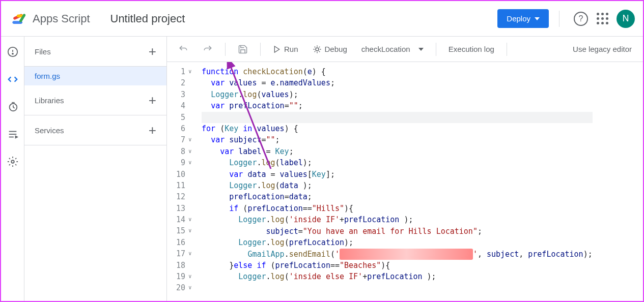 This screenshot has height=302, width=644. I want to click on settings-icon, so click(13, 162).